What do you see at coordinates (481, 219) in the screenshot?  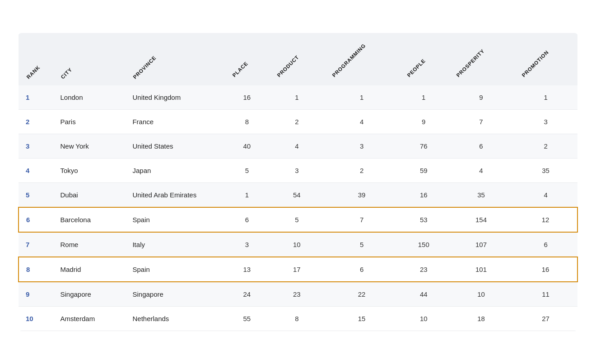 I see `cell-prosperity: 154` at bounding box center [481, 219].